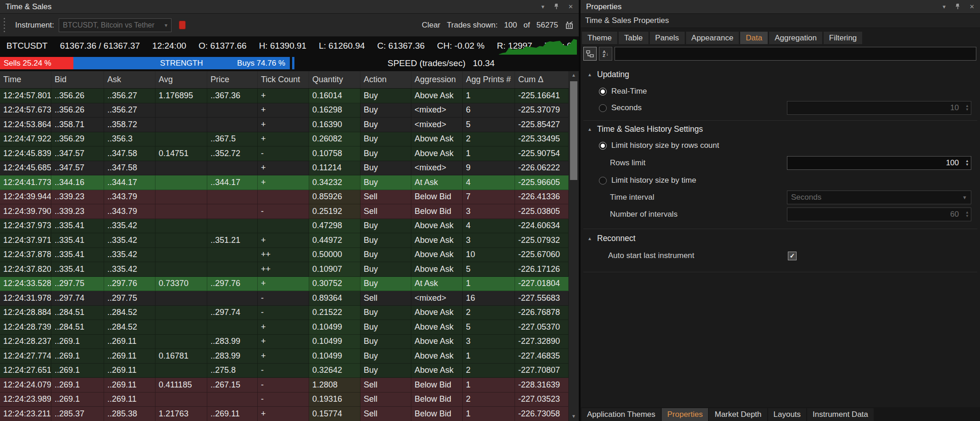 This screenshot has width=980, height=421. What do you see at coordinates (386, 400) in the screenshot?
I see `cell-action: Sell` at bounding box center [386, 400].